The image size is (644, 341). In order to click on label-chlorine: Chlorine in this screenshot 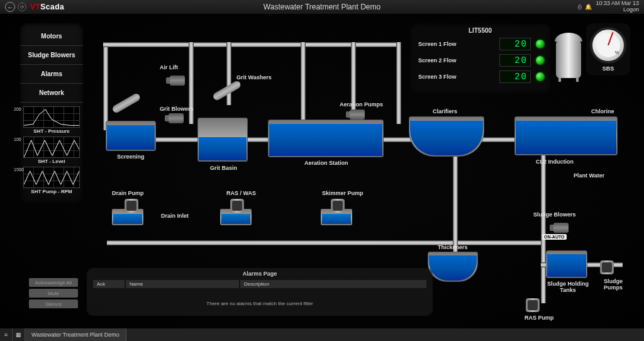, I will do `click(602, 111)`.